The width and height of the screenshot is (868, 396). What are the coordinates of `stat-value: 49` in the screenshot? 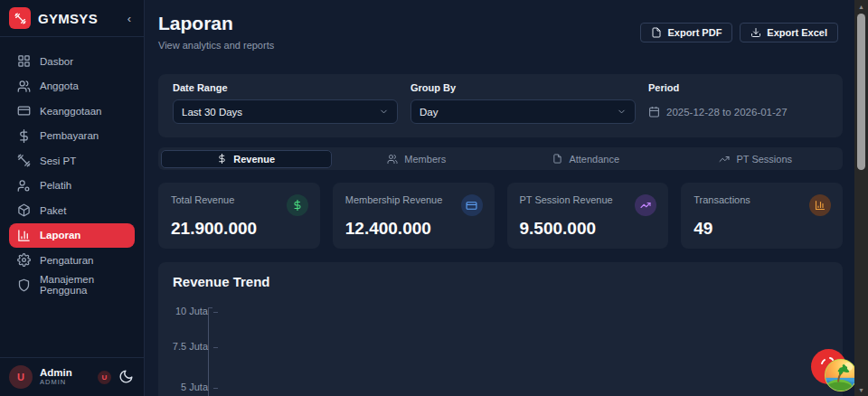 It's located at (703, 229).